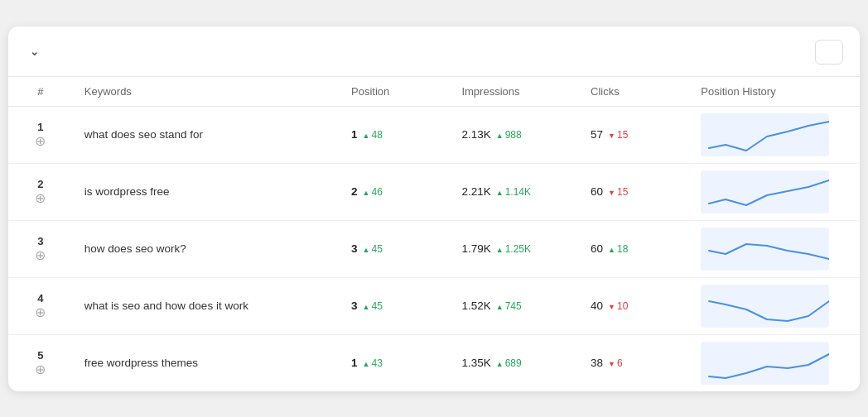  I want to click on clicks-cell: 4010, so click(634, 306).